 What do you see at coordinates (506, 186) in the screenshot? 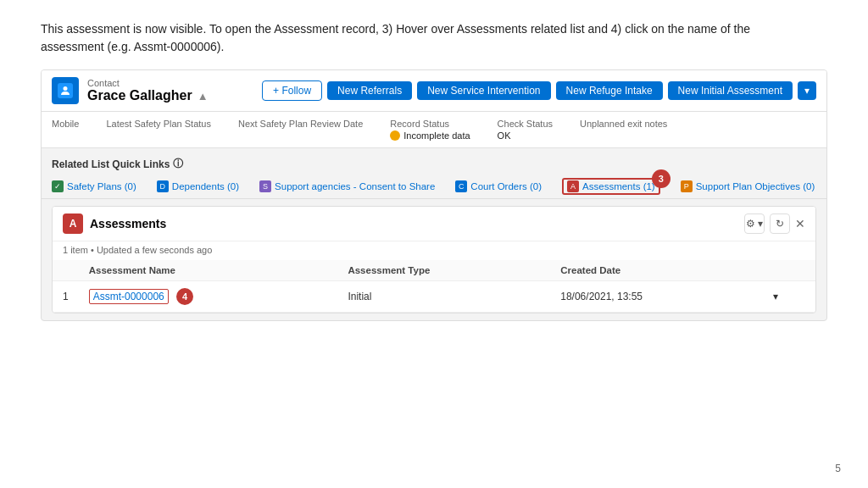
I see `court-orders-label: Court Orders (0)` at bounding box center [506, 186].